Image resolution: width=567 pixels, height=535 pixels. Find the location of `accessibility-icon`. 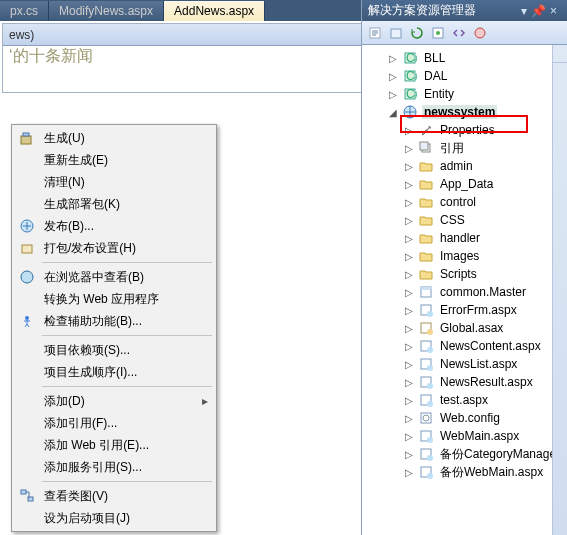

accessibility-icon is located at coordinates (27, 321).